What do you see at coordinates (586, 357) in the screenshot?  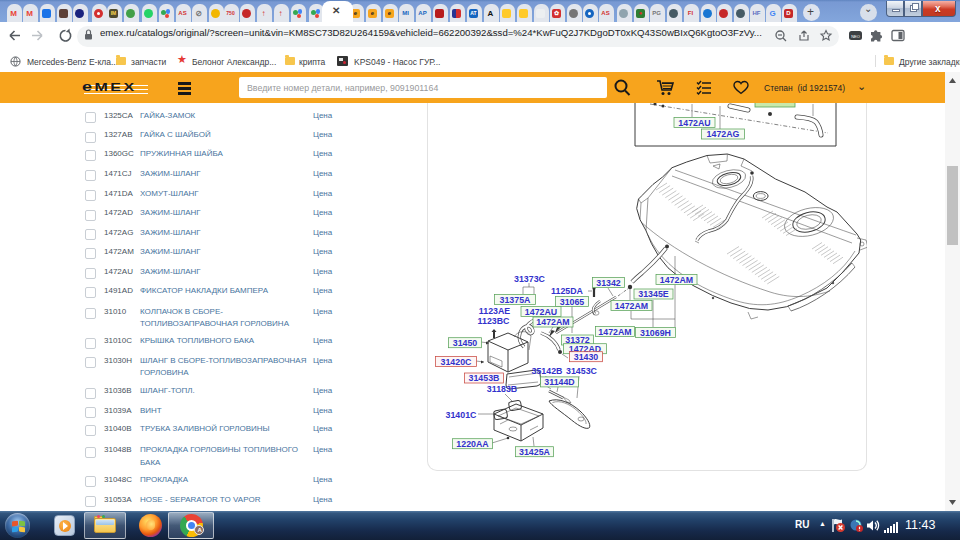 I see `svg-text: 31430` at bounding box center [586, 357].